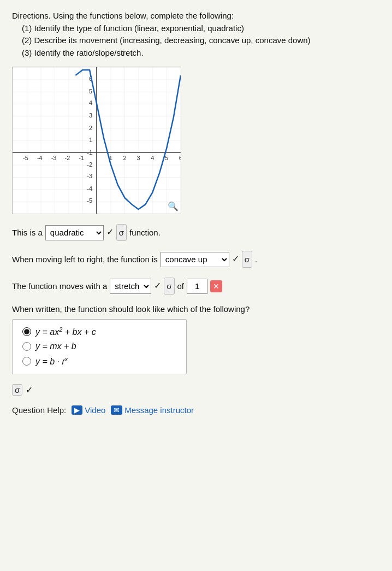 The width and height of the screenshot is (392, 571). What do you see at coordinates (196, 259) in the screenshot?
I see `question2-row: When moving left to right, the function …` at bounding box center [196, 259].